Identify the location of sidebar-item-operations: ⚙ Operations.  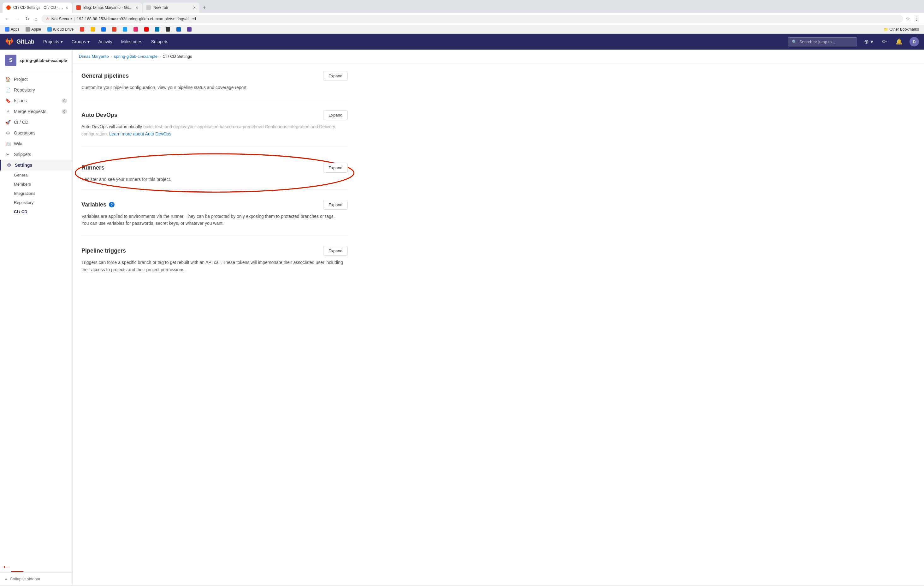
(36, 133).